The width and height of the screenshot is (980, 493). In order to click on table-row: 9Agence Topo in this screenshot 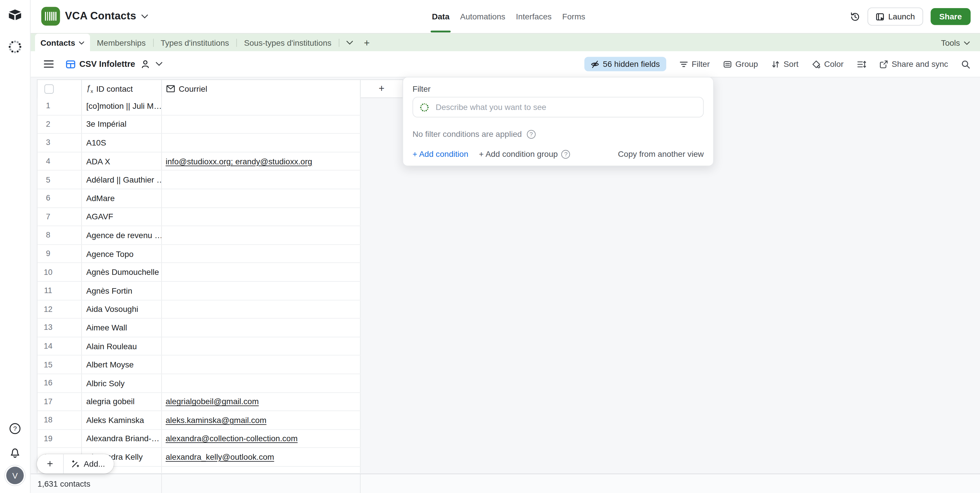, I will do `click(199, 254)`.